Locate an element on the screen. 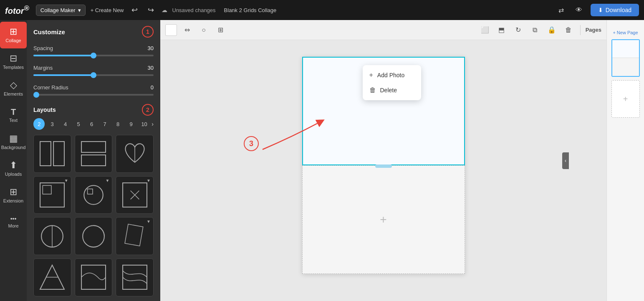  sidebar-item-more: ••• More is located at coordinates (13, 222).